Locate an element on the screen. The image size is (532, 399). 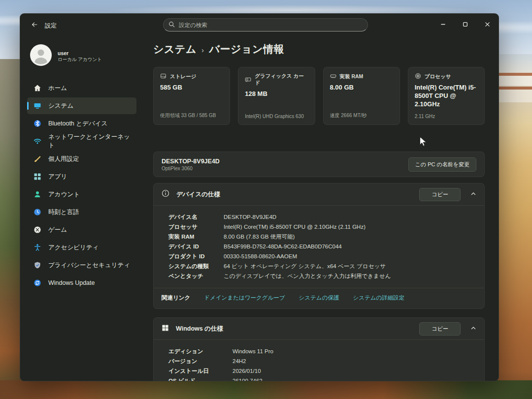
sidebar-item-windows-update: Windows Update is located at coordinates (82, 283).